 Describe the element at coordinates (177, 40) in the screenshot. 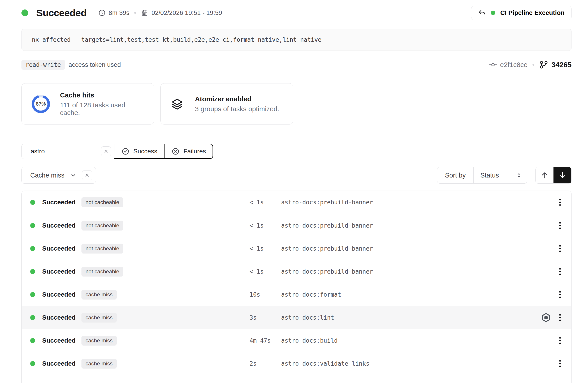

I see `nx-command-text: nx affected --targets=lint,test,test-kt,…` at that location.